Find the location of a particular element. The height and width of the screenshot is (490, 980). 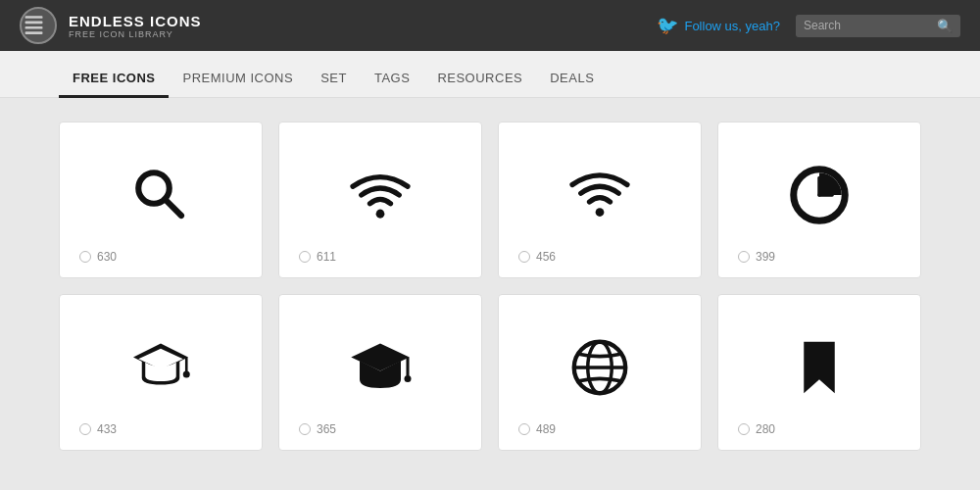

nav-item-deals: DEALS is located at coordinates (572, 77).